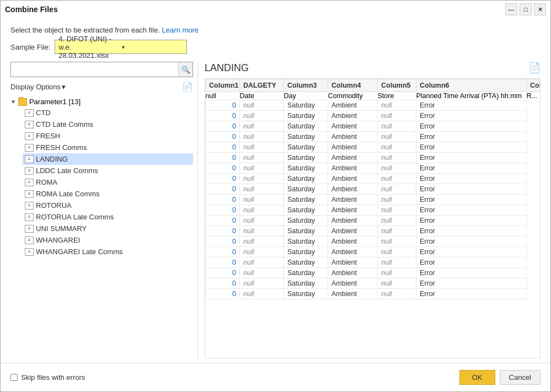 This screenshot has height=392, width=551. I want to click on tree-item-roma-late-comms: ROMA Late Comms, so click(108, 194).